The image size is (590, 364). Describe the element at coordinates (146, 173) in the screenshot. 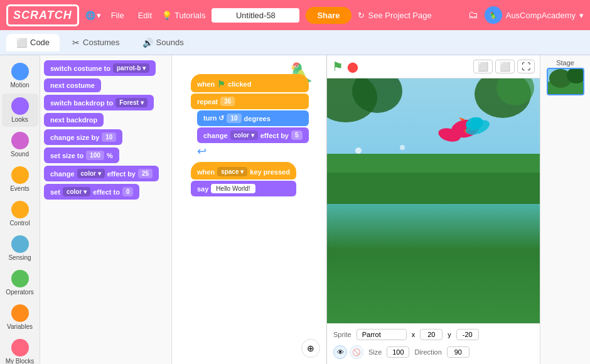

I see `color-effect-value: 25` at that location.